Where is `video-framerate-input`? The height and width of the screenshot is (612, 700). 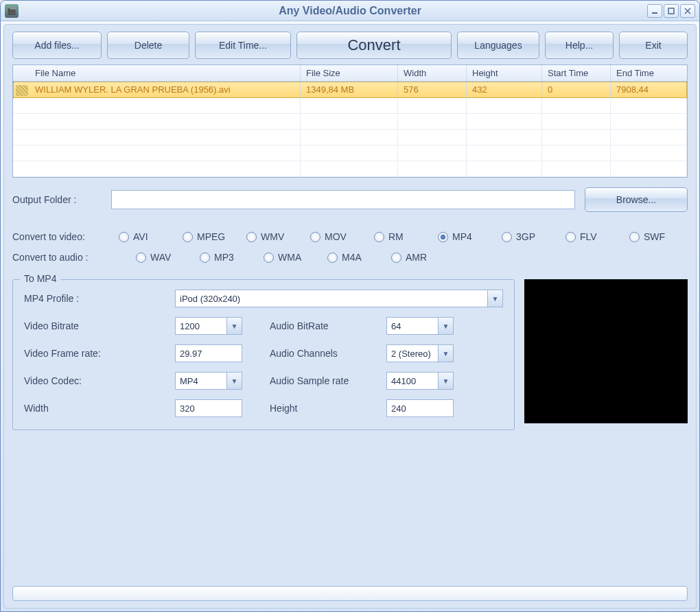 video-framerate-input is located at coordinates (209, 353).